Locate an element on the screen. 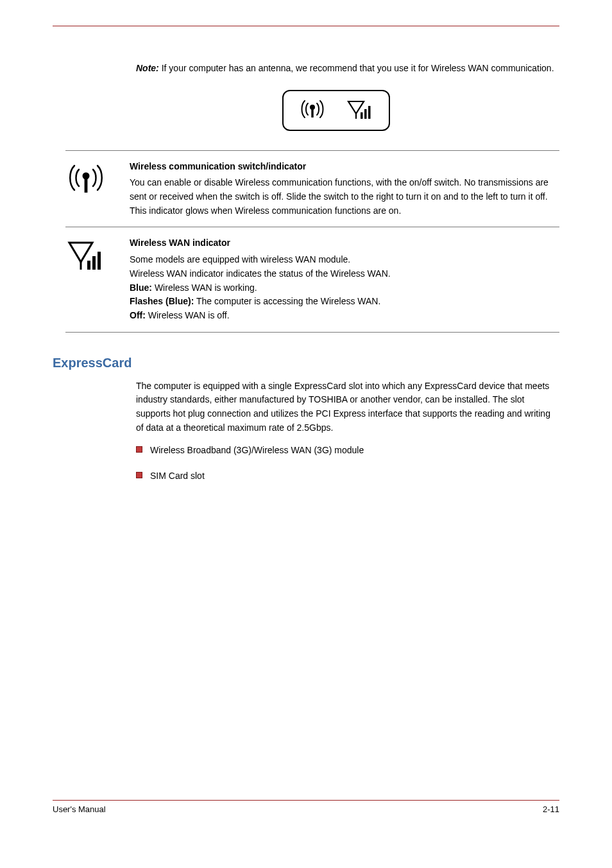  row-title: Wireless WAN indicator is located at coordinates (344, 243).